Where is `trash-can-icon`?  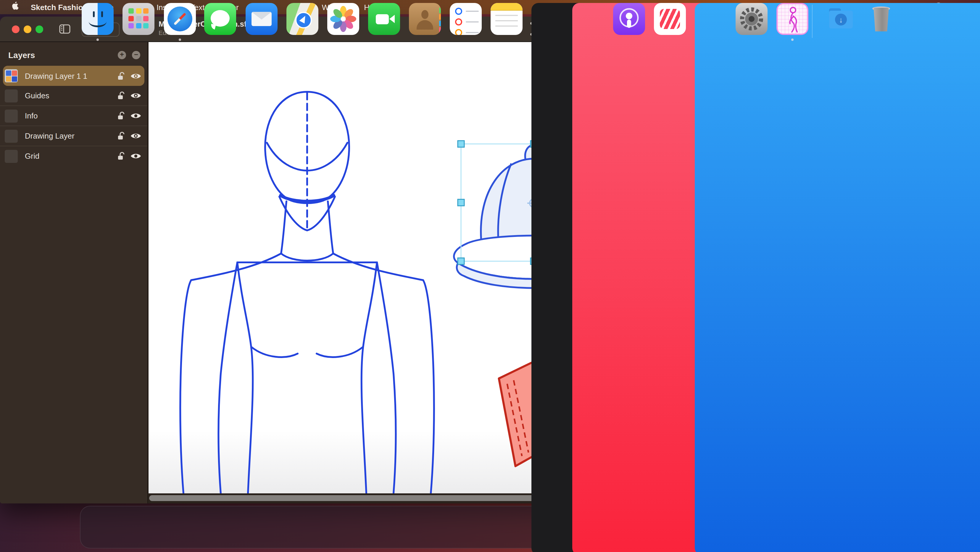 trash-can-icon is located at coordinates (881, 19).